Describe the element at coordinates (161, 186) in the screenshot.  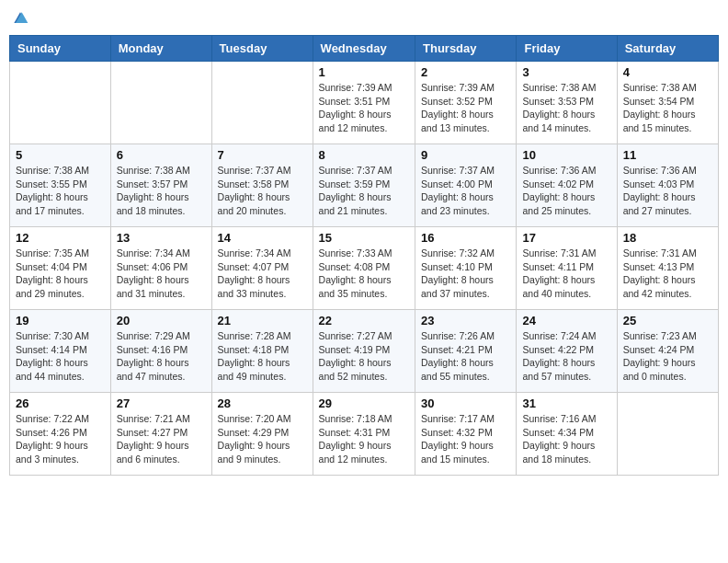
I see `calendar-cell: 6Sunrise: 7:38 AM Sunset: 3:57 PM Daylig…` at that location.